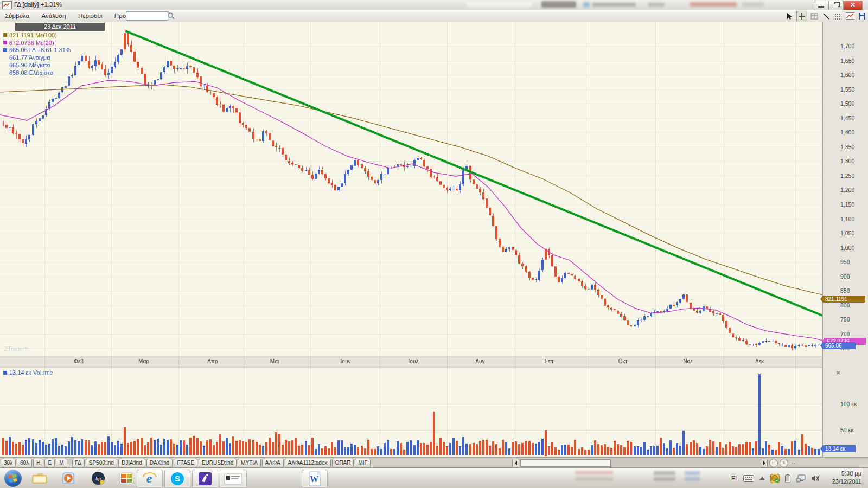 Image resolution: width=868 pixels, height=488 pixels. I want to click on hp-icon: hp, so click(98, 478).